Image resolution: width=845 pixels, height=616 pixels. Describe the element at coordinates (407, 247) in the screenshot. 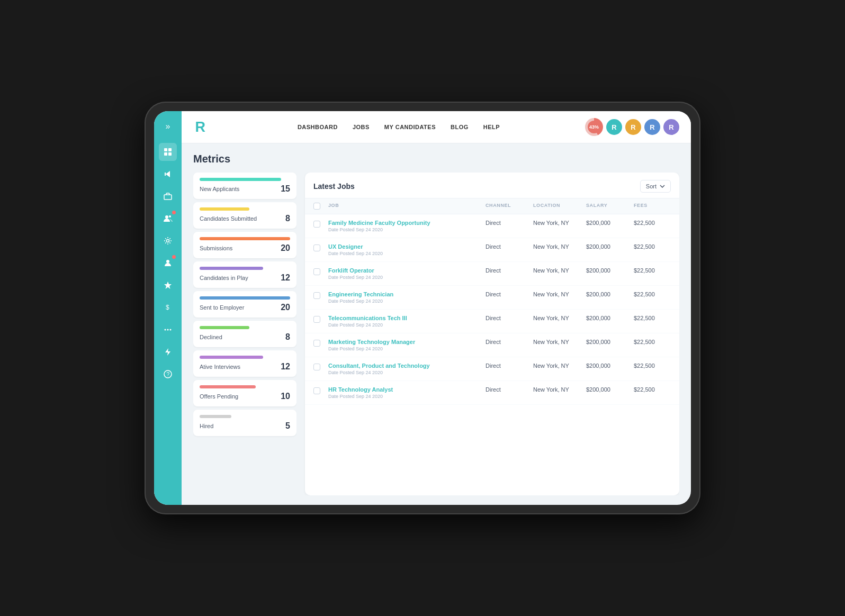

I see `job-name: UX Designer` at that location.